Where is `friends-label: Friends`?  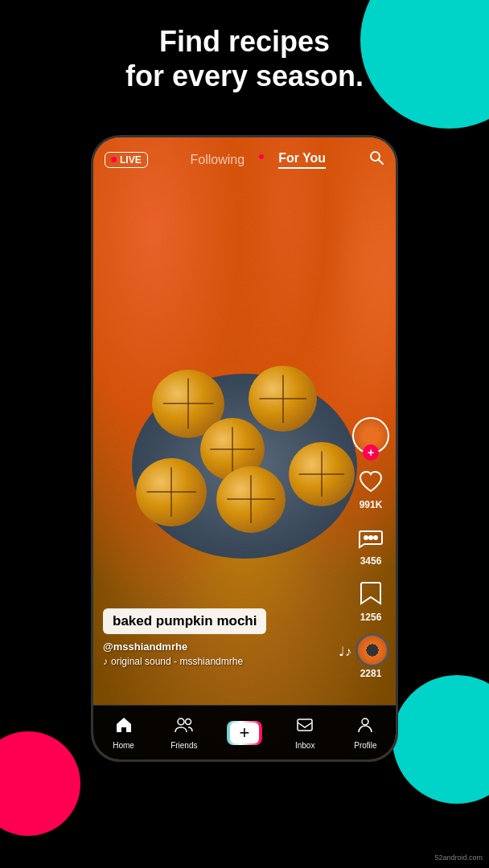
friends-label: Friends is located at coordinates (183, 746).